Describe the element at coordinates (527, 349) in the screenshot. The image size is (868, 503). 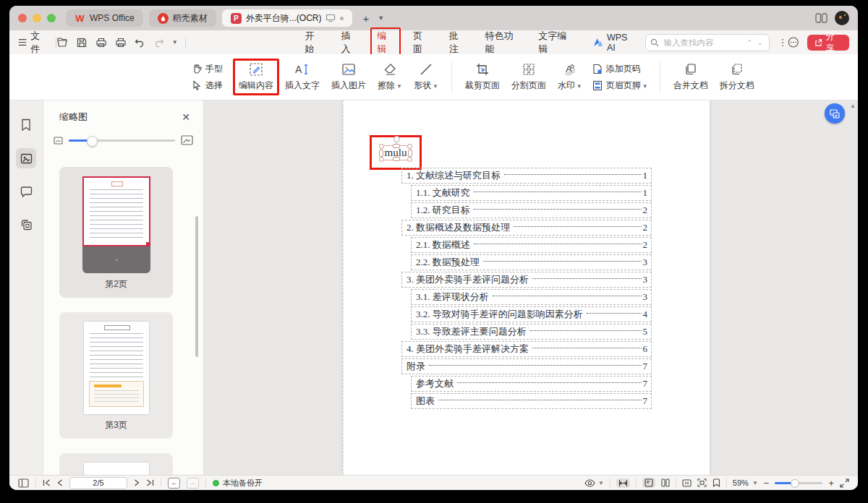
I see `toc-entry: 4. 美团外卖骑手差评解决方案6` at that location.